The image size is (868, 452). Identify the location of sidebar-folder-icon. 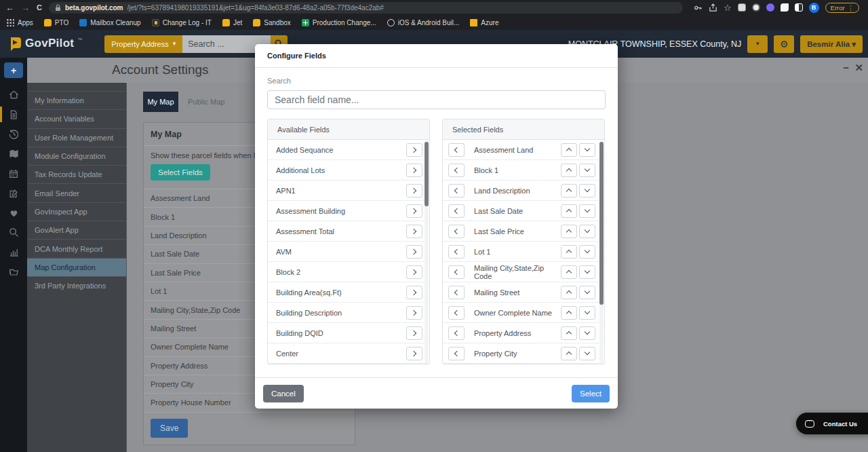
(14, 271).